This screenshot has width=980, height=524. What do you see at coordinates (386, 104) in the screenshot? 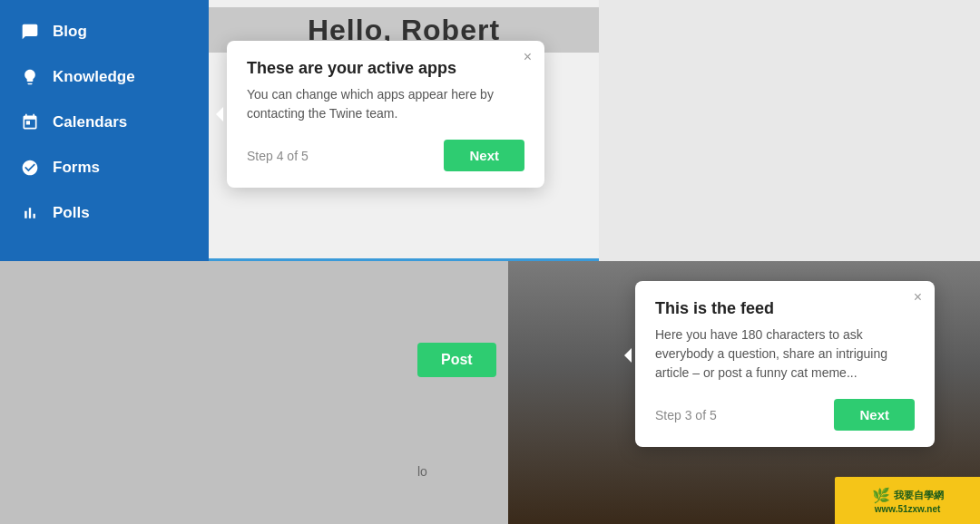
I see `tooltip1-body: You can change which apps appear here by…` at bounding box center [386, 104].